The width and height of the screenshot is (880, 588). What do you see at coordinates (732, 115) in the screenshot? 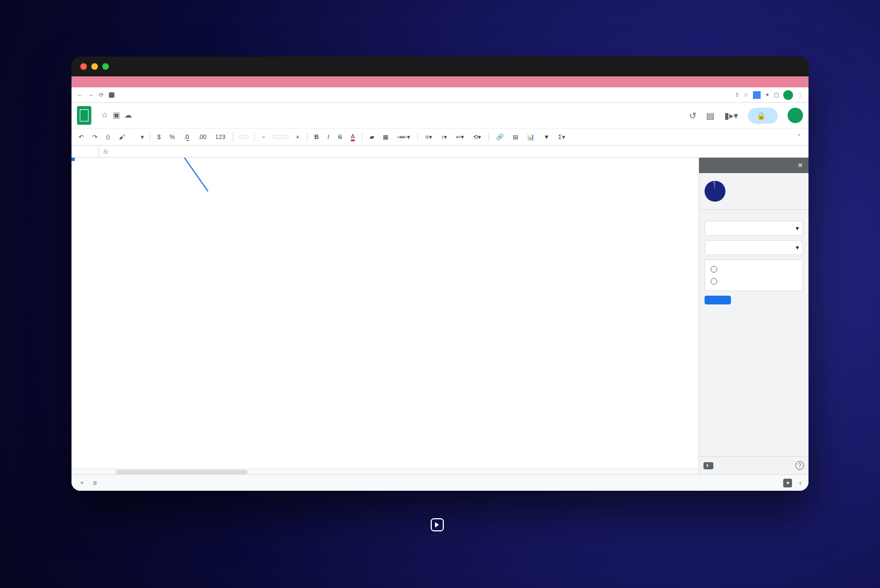
I see `meet-icon: ▮▸▾` at bounding box center [732, 115].